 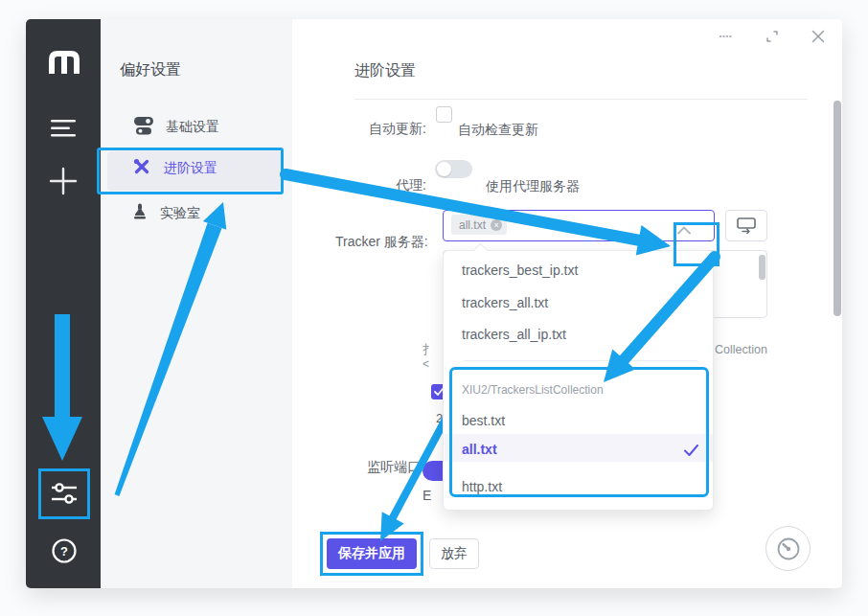 I want to click on listen-port-label: 监听端口, so click(x=394, y=468).